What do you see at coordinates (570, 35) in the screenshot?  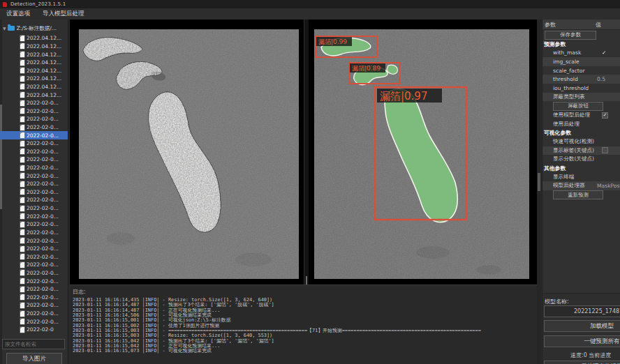 I see `param-button: 保存参数` at bounding box center [570, 35].